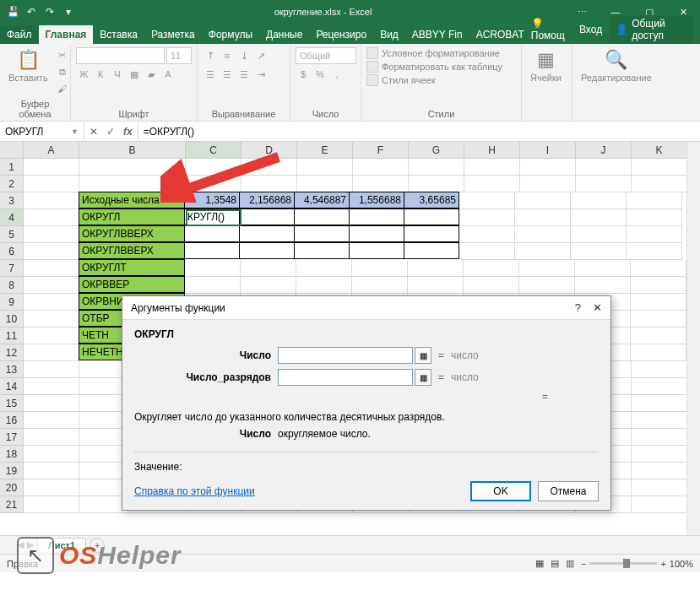 The width and height of the screenshot is (700, 601). Describe the element at coordinates (132, 234) in the screenshot. I see `cell-B5: ОКРУГЛВВЕРХ` at that location.